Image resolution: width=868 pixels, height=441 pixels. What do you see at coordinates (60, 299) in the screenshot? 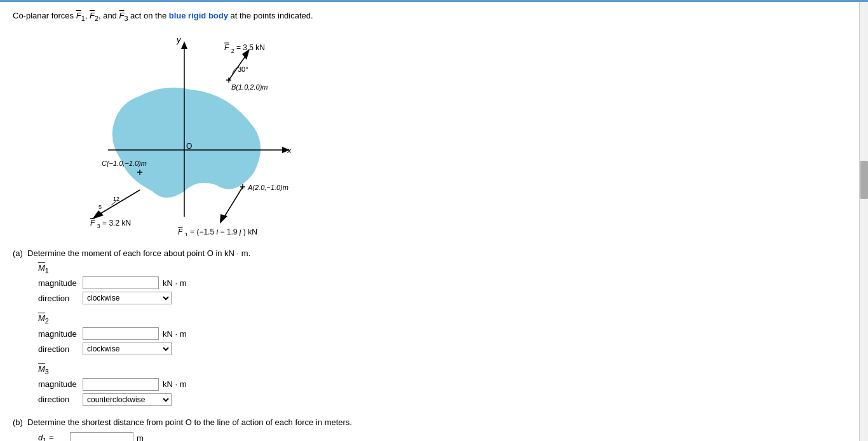
I see `direction-label-1: direction` at bounding box center [60, 299].